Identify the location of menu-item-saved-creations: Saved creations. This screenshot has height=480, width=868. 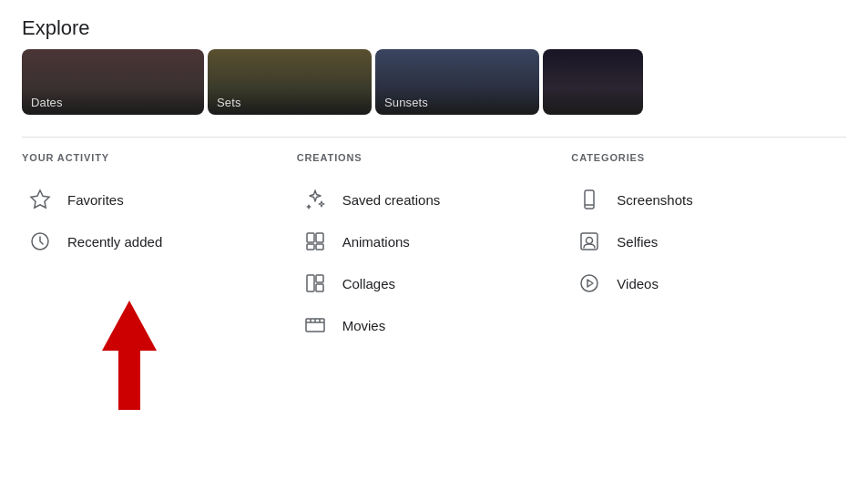
(434, 199).